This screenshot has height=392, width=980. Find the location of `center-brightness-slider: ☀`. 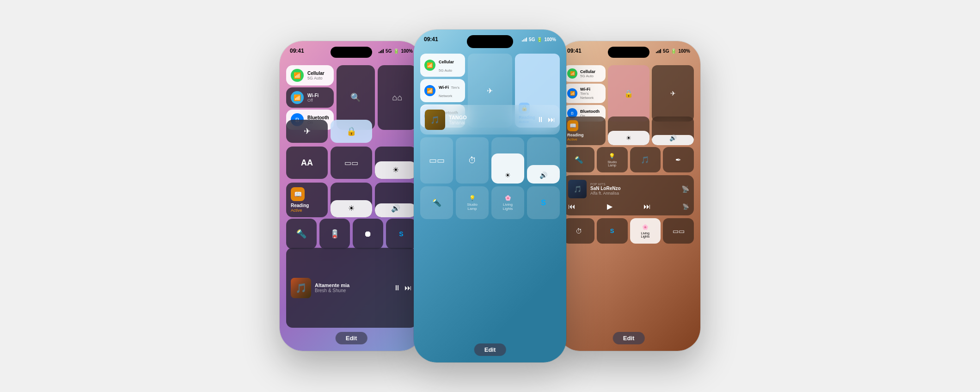

center-brightness-slider: ☀ is located at coordinates (508, 160).